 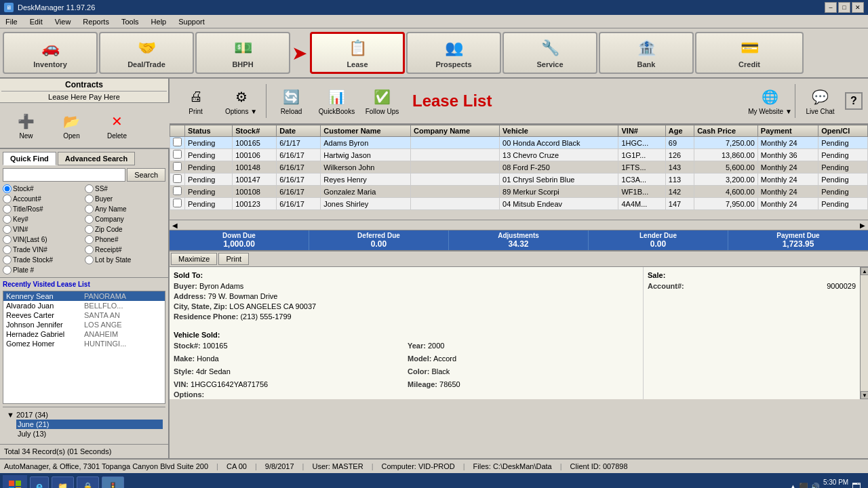 I want to click on tree-year: ▼ 2017 (34), so click(x=84, y=415).